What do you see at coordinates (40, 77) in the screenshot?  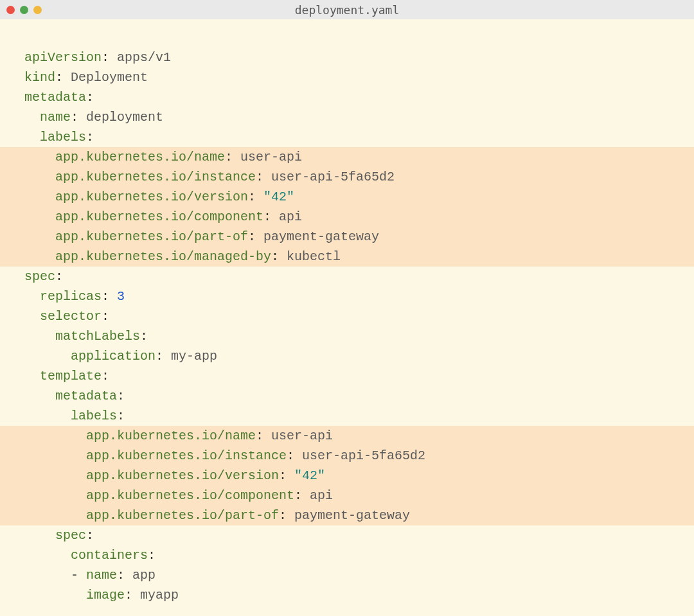 I see `yaml-key: kind` at bounding box center [40, 77].